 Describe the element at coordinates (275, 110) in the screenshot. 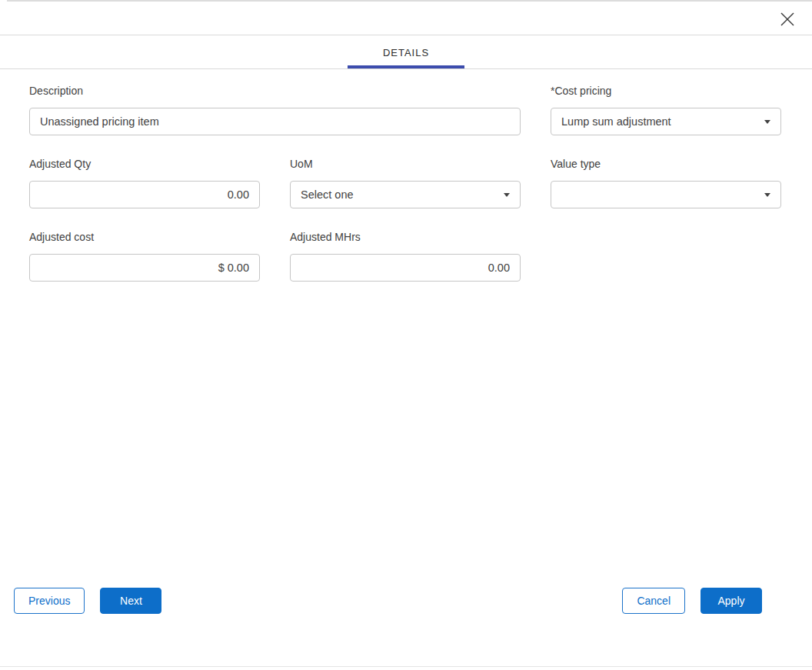

I see `description-field-group: Description` at that location.